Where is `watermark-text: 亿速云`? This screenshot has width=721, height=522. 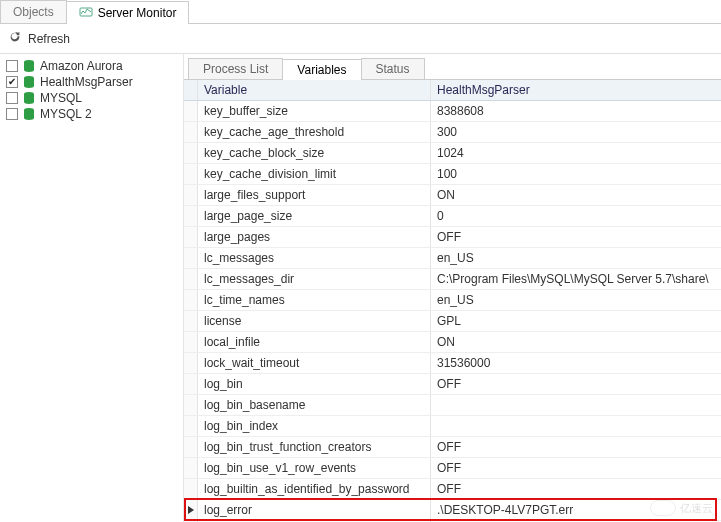 watermark-text: 亿速云 is located at coordinates (696, 508).